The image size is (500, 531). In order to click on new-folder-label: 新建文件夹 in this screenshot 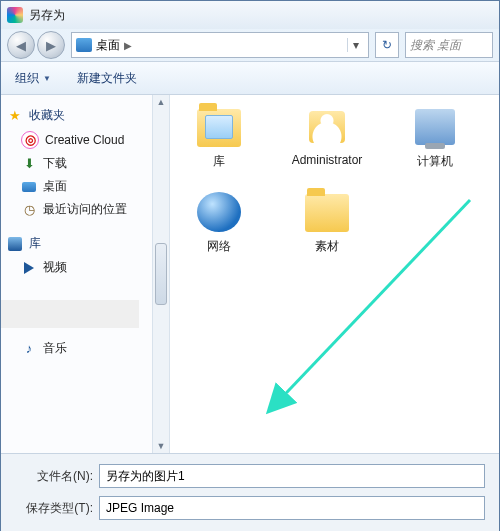, I will do `click(107, 78)`.